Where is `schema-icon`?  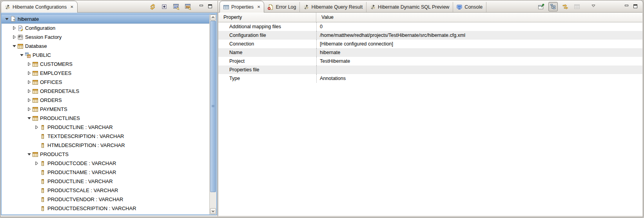
schema-icon is located at coordinates (28, 55).